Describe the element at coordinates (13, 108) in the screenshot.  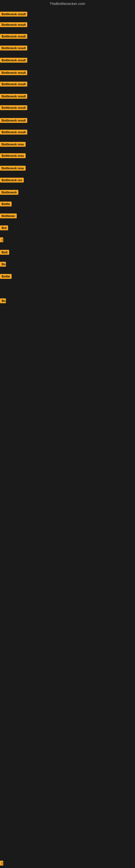
I see `bottleneck-badge-row-9: Bottleneck result` at that location.